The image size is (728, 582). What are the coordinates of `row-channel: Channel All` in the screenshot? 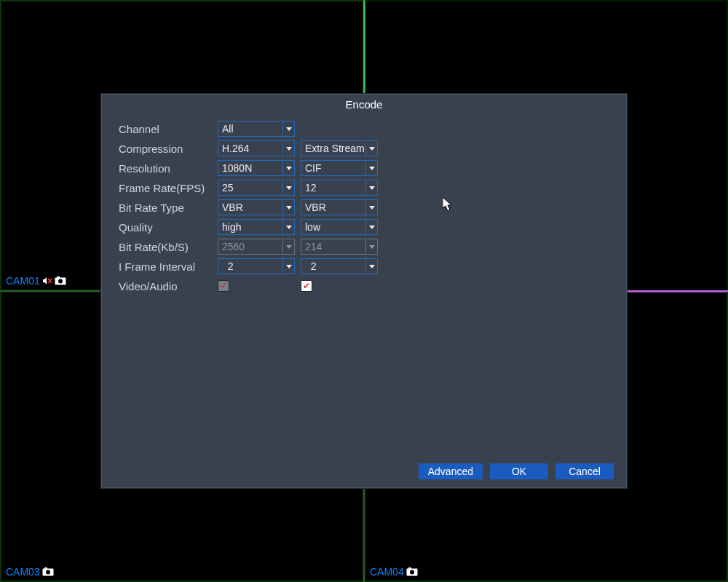 It's located at (367, 129).